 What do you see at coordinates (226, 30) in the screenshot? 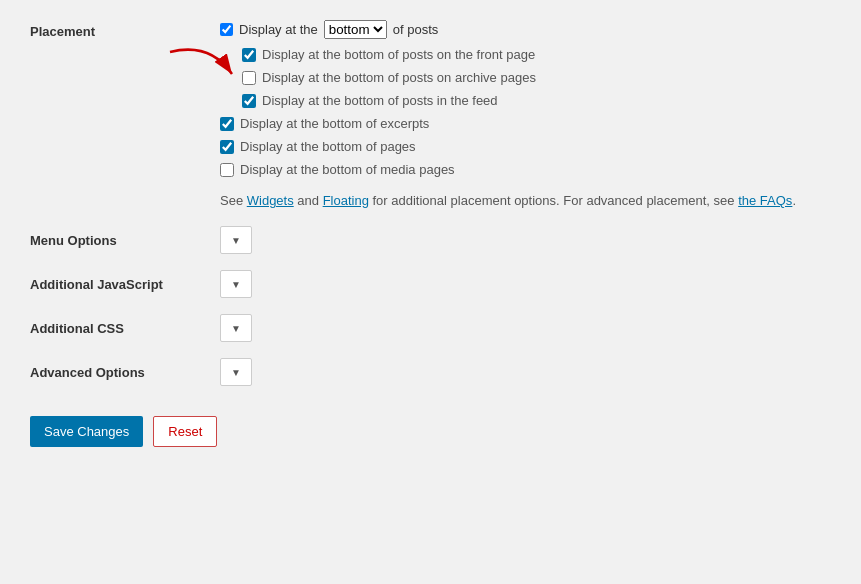
I see `placement-main-checkbox` at bounding box center [226, 30].